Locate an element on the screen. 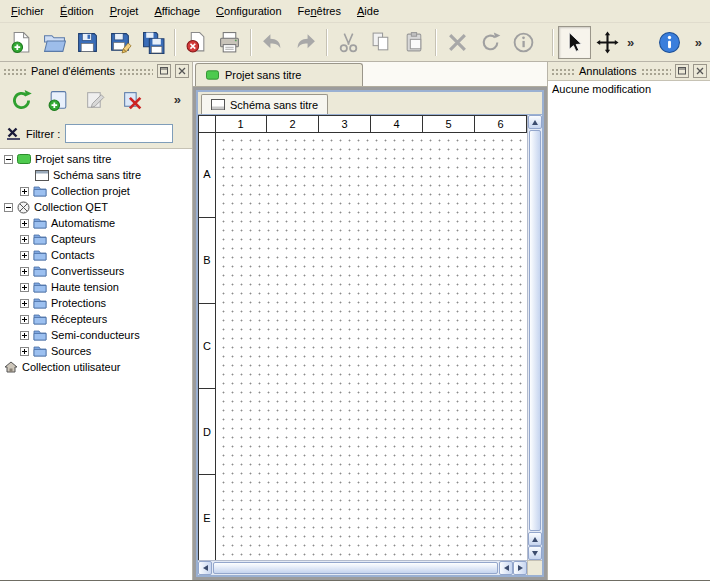  cut-button is located at coordinates (348, 42).